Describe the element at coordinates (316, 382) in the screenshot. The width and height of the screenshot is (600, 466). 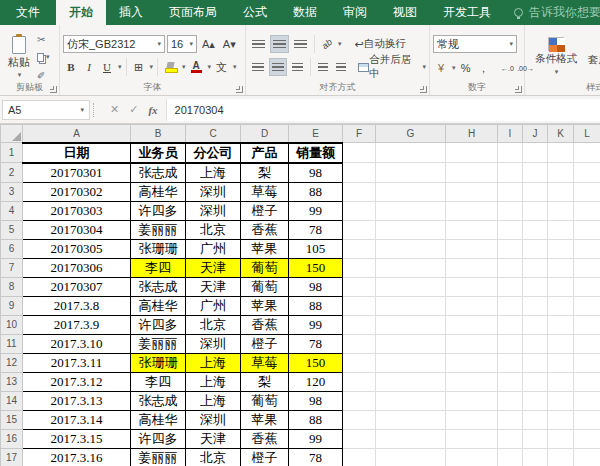
I see `cell-E13: 120` at that location.